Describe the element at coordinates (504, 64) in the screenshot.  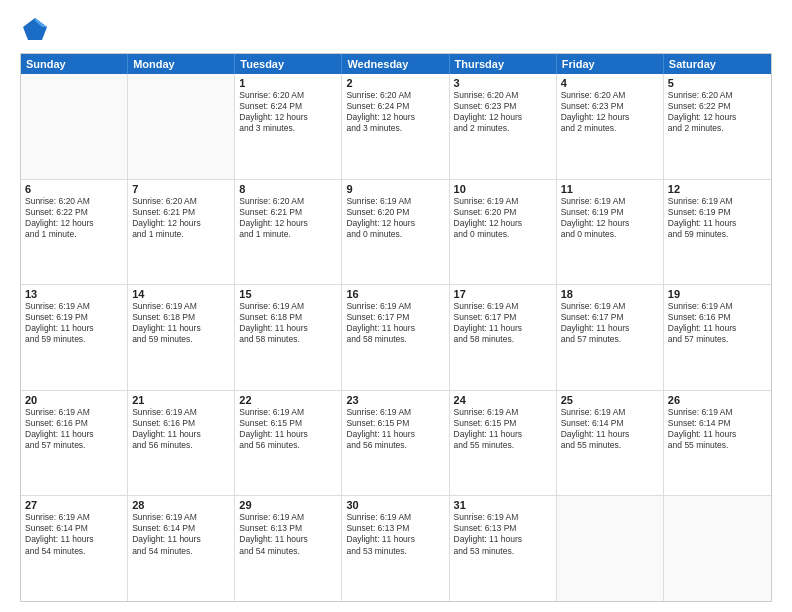
I see `header-day-thursday: Thursday` at that location.